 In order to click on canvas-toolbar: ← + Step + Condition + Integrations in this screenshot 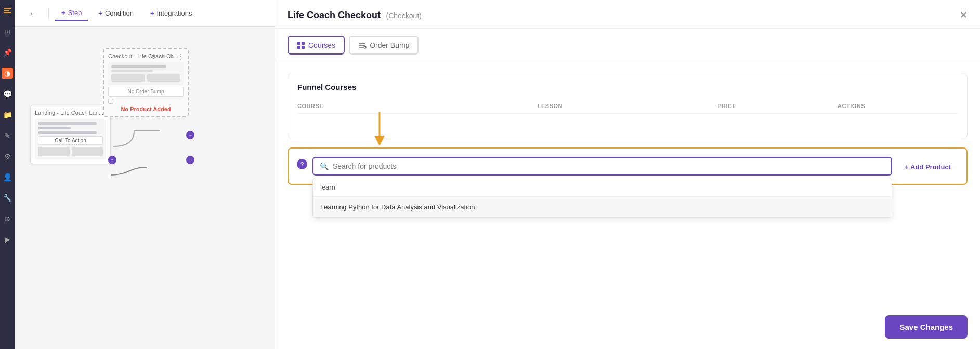, I will do `click(145, 14)`.